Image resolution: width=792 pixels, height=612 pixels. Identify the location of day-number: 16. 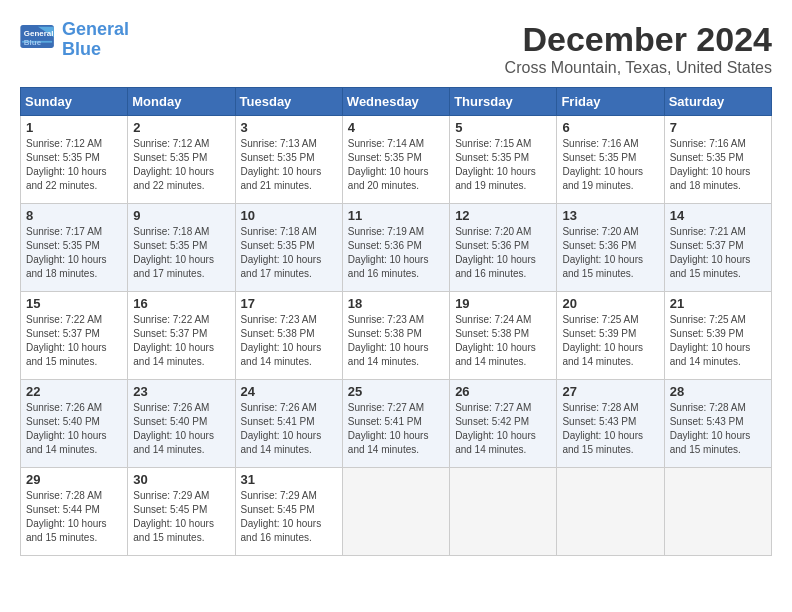
(181, 304).